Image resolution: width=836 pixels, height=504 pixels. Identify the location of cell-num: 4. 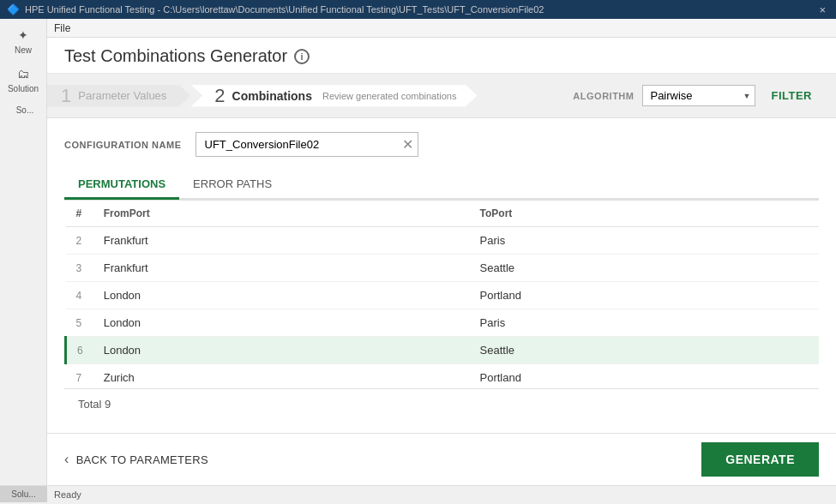
(80, 296).